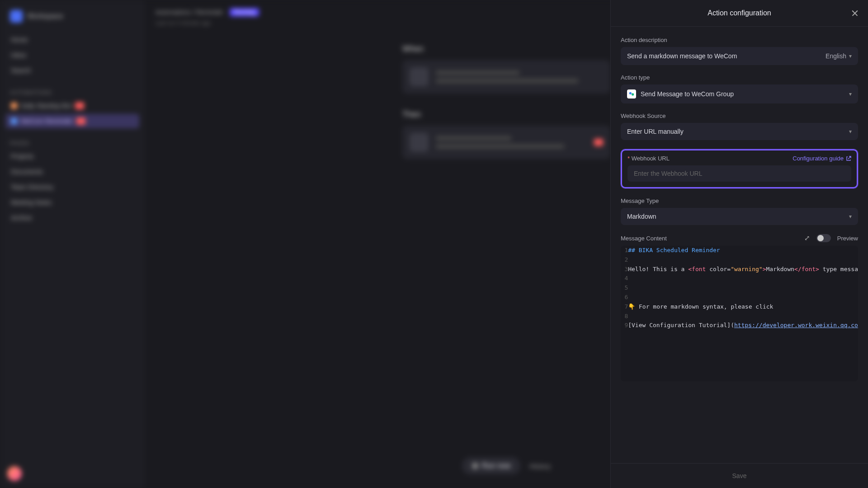 This screenshot has width=868, height=488. I want to click on editor-code: ## BIKA Scheduled Reminder Hello! This i…, so click(743, 288).